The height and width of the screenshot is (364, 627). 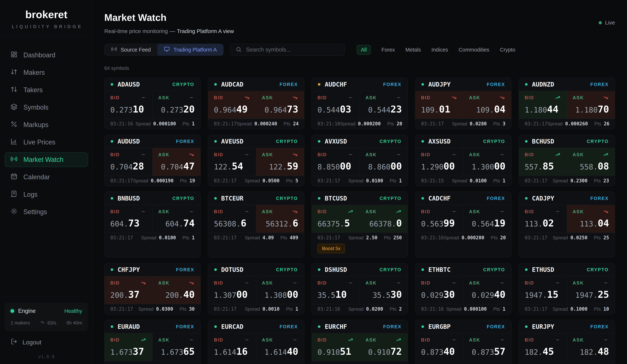 I want to click on app-version: v1.0.0, so click(x=46, y=357).